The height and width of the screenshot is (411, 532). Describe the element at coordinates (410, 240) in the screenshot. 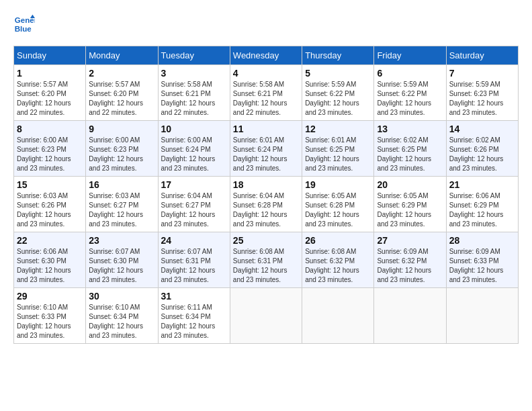

I see `day-number: 27` at that location.